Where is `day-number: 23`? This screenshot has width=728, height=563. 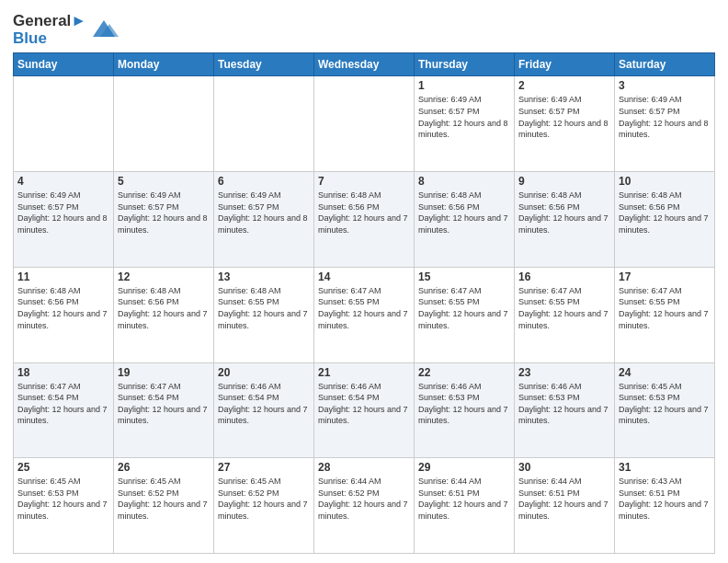
day-number: 23 is located at coordinates (564, 373).